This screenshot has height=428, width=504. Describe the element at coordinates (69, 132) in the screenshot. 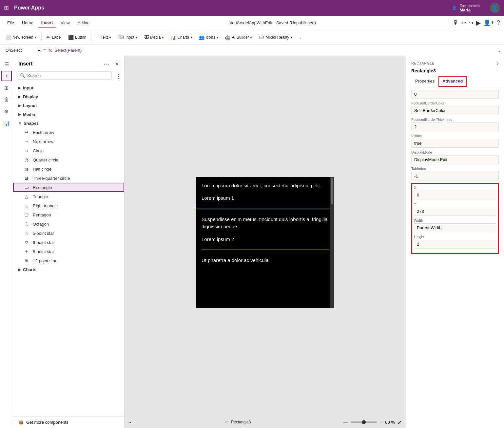

I see `shape-back-arrow: ↩ Back arrow` at that location.